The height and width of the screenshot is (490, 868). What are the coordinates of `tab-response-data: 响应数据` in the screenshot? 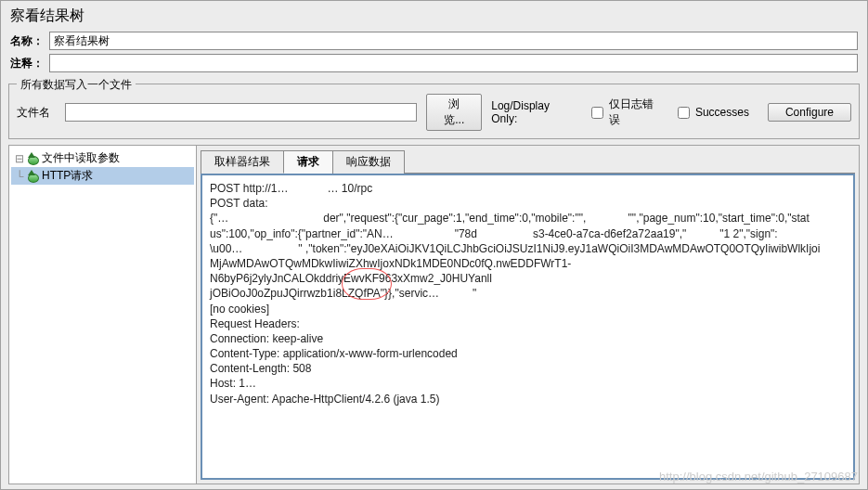 It's located at (369, 161).